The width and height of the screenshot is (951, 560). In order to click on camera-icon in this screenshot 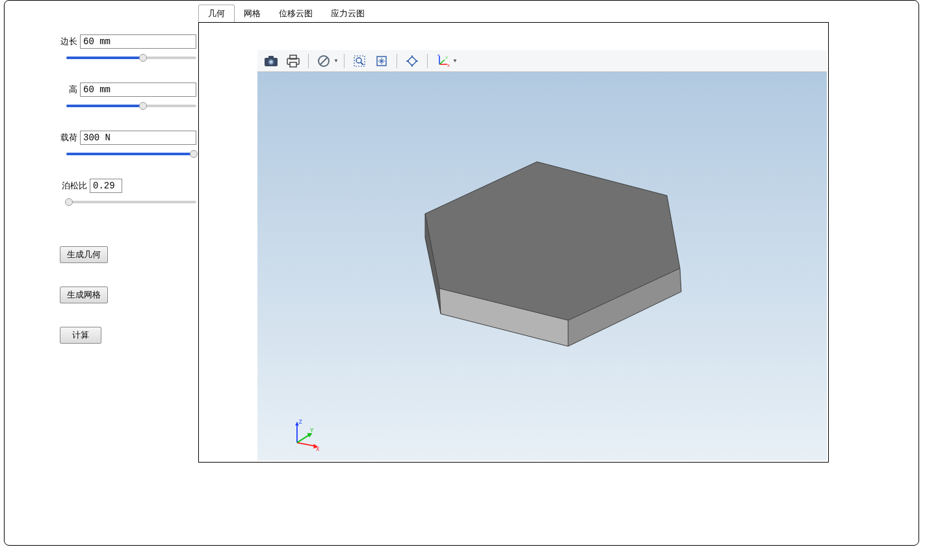, I will do `click(271, 61)`.